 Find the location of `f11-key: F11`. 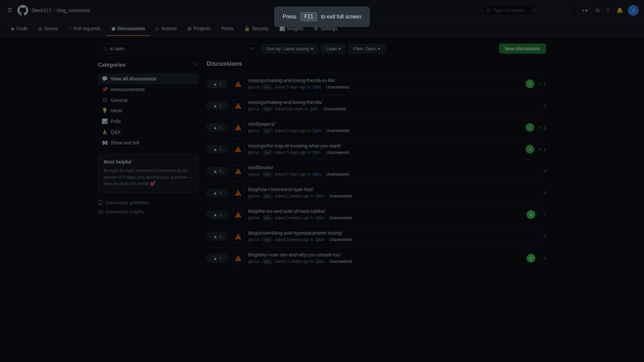

f11-key: F11 is located at coordinates (309, 17).